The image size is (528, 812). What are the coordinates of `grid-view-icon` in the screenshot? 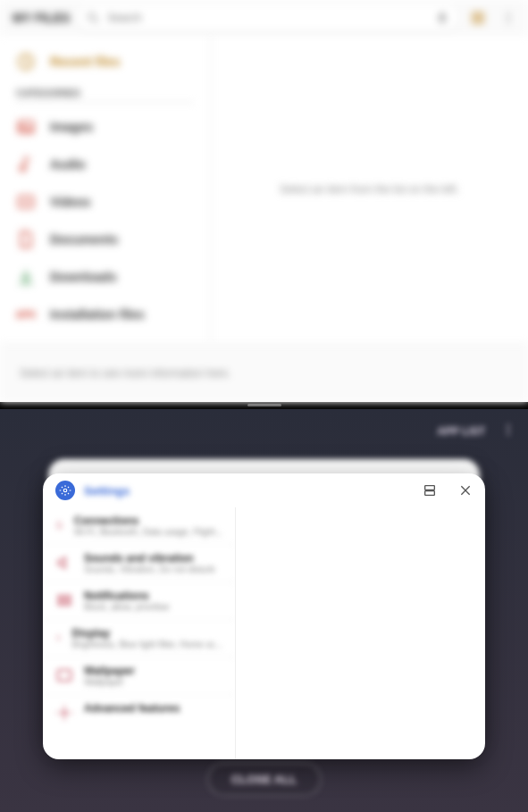 It's located at (478, 18).